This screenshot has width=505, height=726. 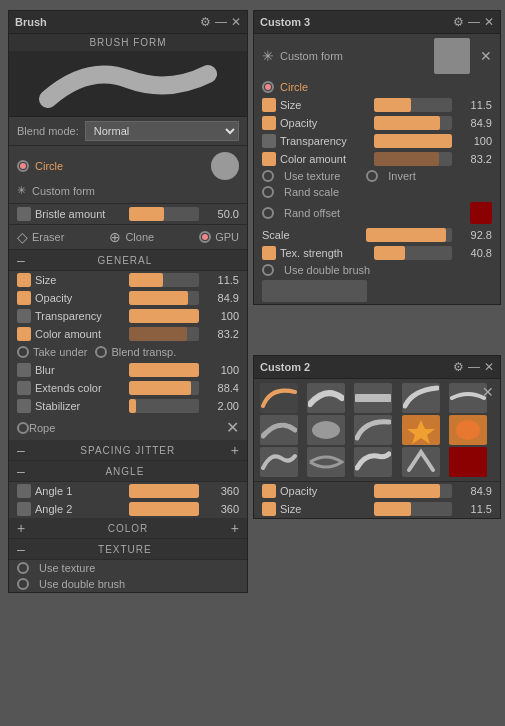 I want to click on gpu-radio, so click(x=205, y=237).